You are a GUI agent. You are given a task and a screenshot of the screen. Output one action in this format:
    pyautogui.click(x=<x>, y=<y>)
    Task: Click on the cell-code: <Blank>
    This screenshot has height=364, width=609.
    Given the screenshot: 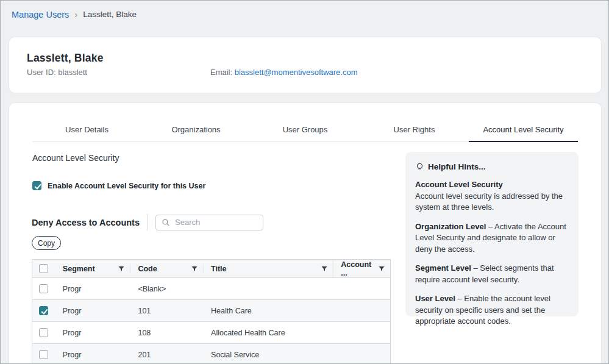 What is the action you would take?
    pyautogui.click(x=152, y=289)
    